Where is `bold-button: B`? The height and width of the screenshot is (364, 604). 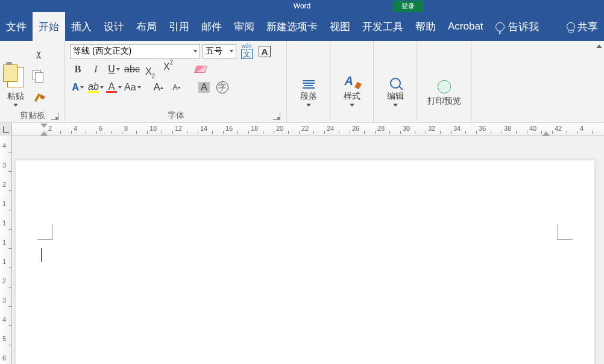 bold-button: B is located at coordinates (78, 69).